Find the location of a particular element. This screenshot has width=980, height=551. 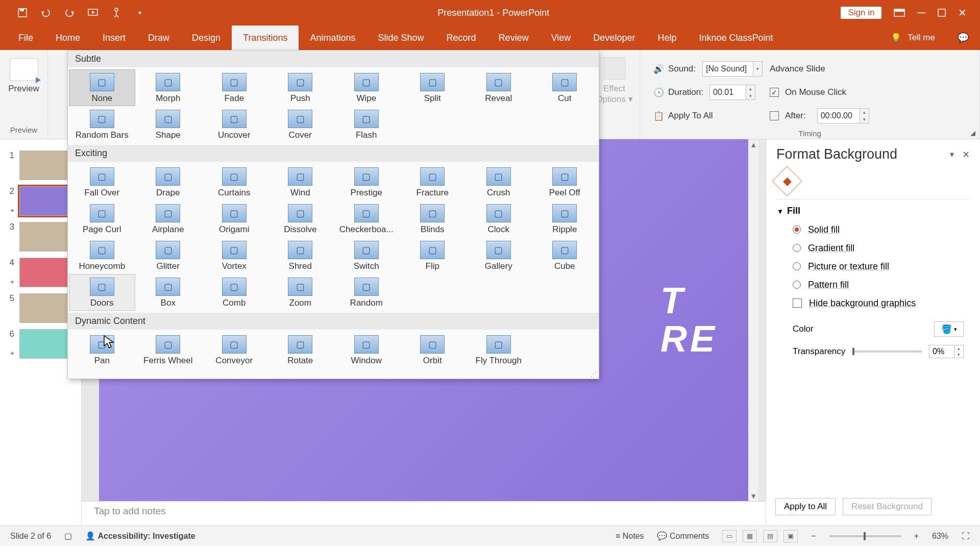

after-time-spinner: ▴▾ is located at coordinates (865, 116).